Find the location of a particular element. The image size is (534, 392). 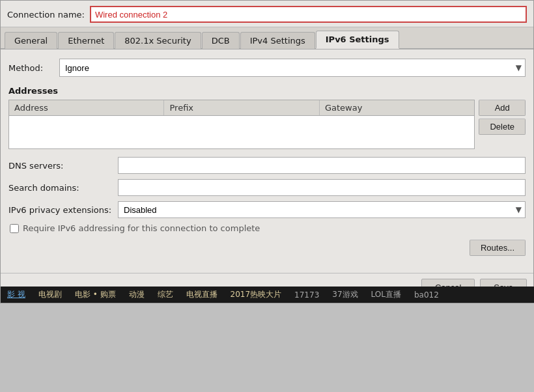

connection-name-label: Connection name: is located at coordinates (46, 14).